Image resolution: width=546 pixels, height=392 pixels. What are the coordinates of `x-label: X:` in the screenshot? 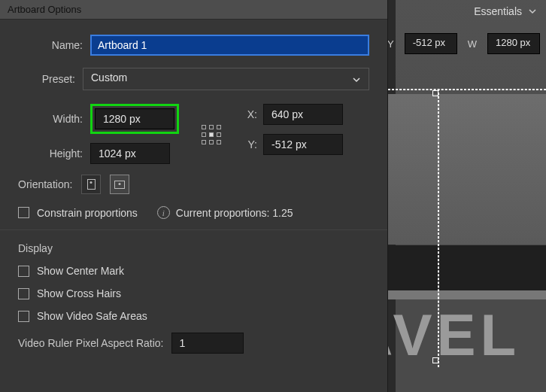 It's located at (254, 114).